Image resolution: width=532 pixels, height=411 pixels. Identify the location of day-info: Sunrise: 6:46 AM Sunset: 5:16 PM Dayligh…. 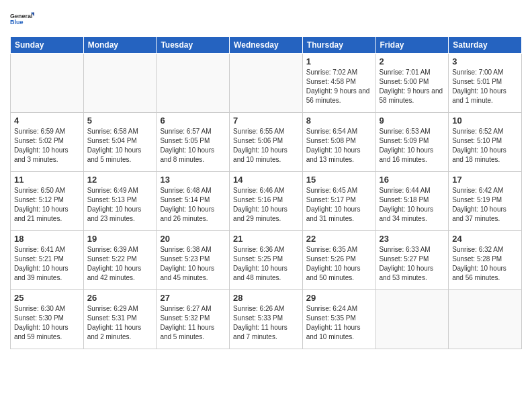
(266, 205).